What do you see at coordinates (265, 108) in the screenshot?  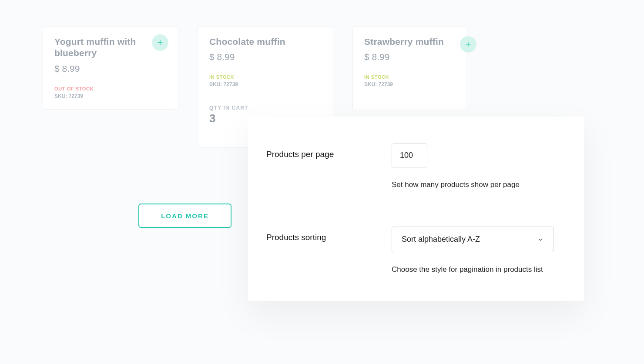 I see `qty-in-cart-label: QTY IN CART` at bounding box center [265, 108].